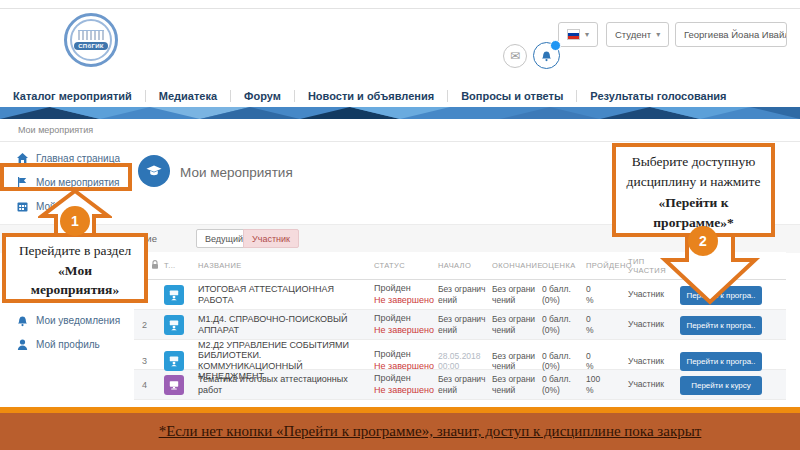 This screenshot has height=450, width=800. Describe the element at coordinates (286, 384) in the screenshot. I see `event-name: Тематика итоговых аттестационных работ` at that location.